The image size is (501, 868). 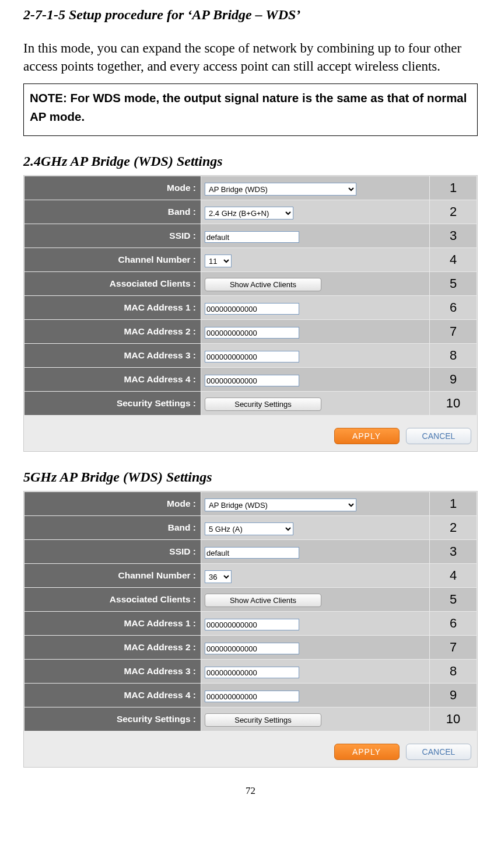 I want to click on value-channel-cell: 36, so click(x=315, y=576).